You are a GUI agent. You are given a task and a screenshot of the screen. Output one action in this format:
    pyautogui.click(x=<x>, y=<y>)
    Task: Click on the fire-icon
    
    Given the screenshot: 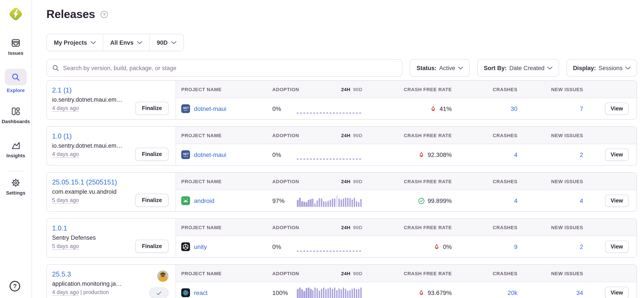 What is the action you would take?
    pyautogui.click(x=437, y=247)
    